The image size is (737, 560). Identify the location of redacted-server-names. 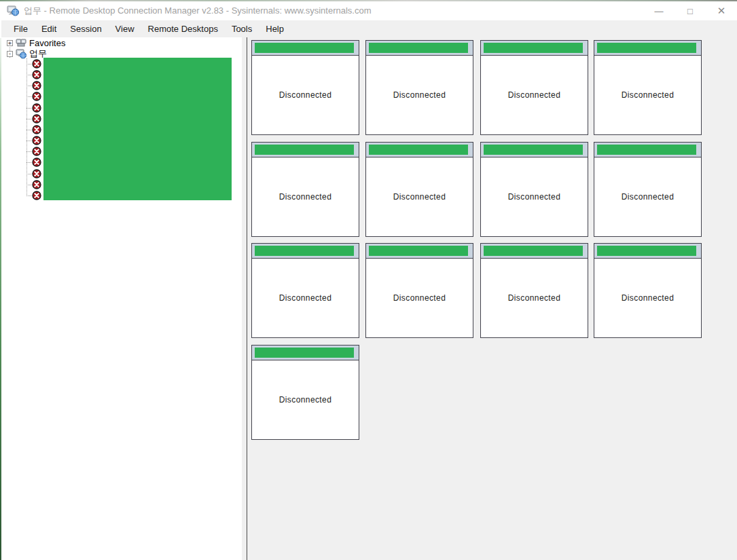
(137, 129).